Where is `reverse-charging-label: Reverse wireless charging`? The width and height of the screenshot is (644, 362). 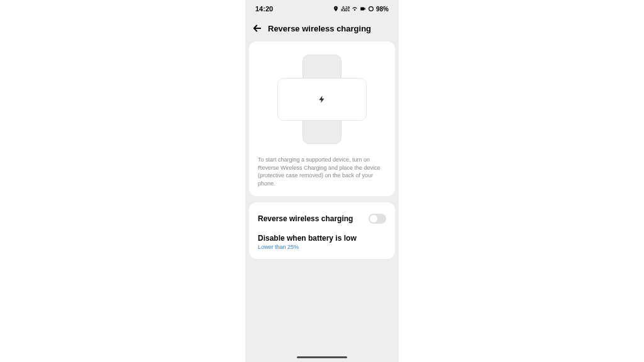 reverse-charging-label: Reverse wireless charging is located at coordinates (306, 219).